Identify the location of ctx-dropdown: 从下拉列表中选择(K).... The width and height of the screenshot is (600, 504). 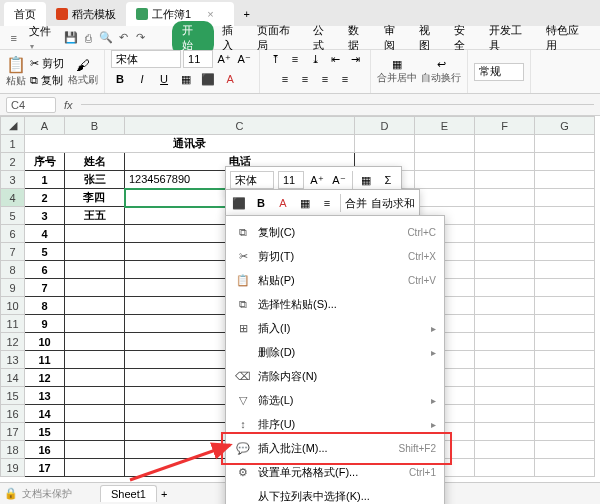
(335, 494).